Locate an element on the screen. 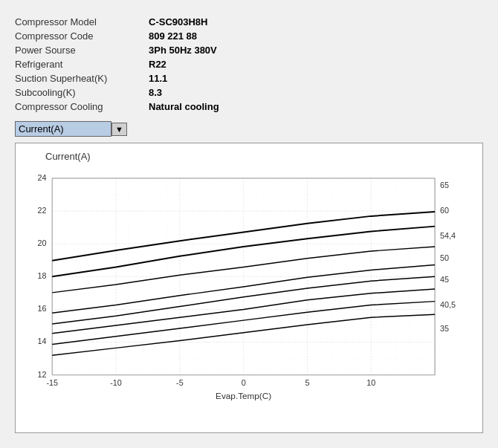 The height and width of the screenshot is (448, 498). refrigerant-label: Refrigerant is located at coordinates (82, 64).